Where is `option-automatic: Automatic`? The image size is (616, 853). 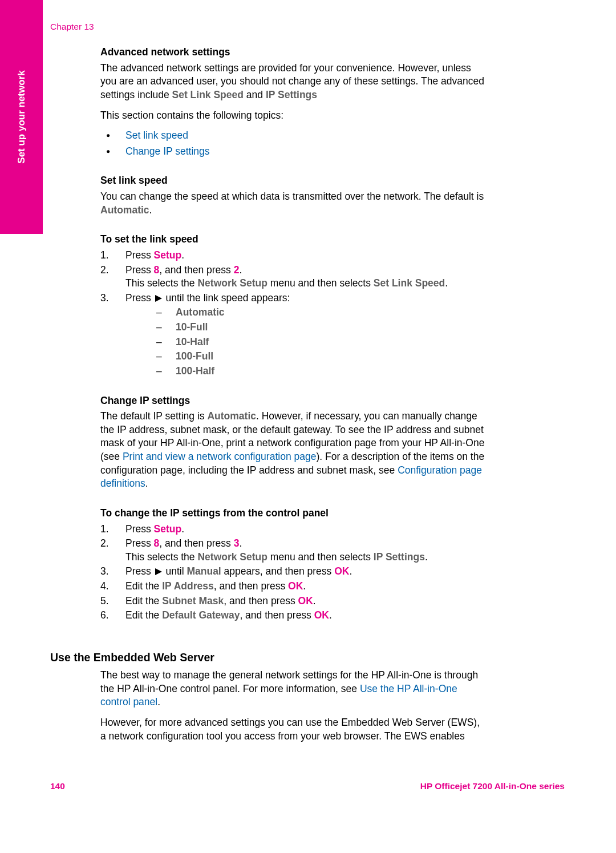 option-automatic: Automatic is located at coordinates (318, 313).